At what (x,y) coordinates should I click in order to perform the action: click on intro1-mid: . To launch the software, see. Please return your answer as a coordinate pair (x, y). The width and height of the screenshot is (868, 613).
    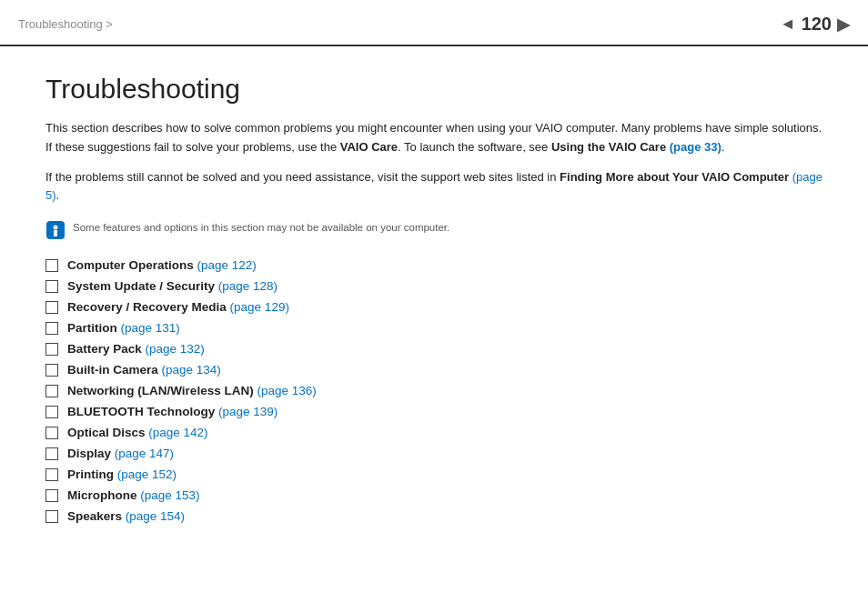
    Looking at the image, I should click on (475, 147).